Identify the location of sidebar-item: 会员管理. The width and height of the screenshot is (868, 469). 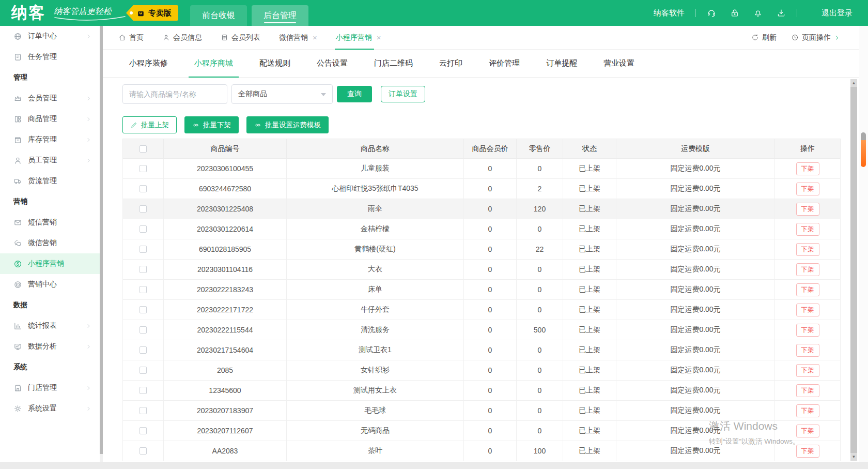
(50, 98).